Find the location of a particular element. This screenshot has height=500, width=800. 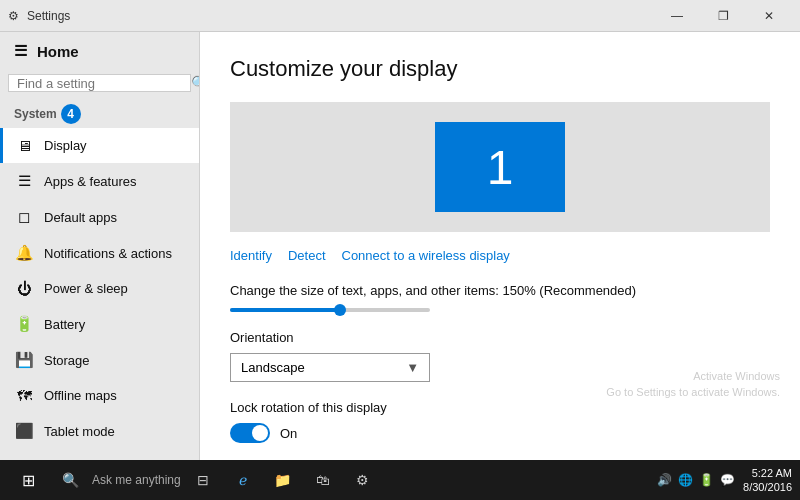

sidebar-label-storage: Storage is located at coordinates (67, 360).